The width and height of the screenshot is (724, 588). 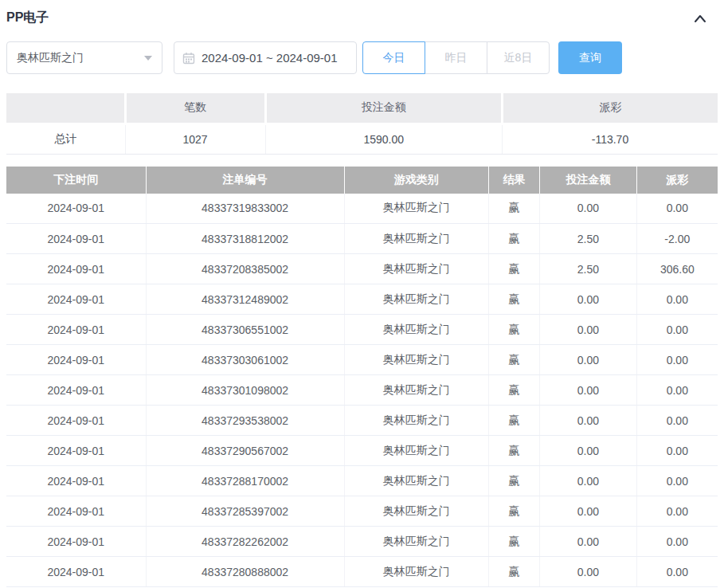 I want to click on records-header-payout: 派彩, so click(x=677, y=180).